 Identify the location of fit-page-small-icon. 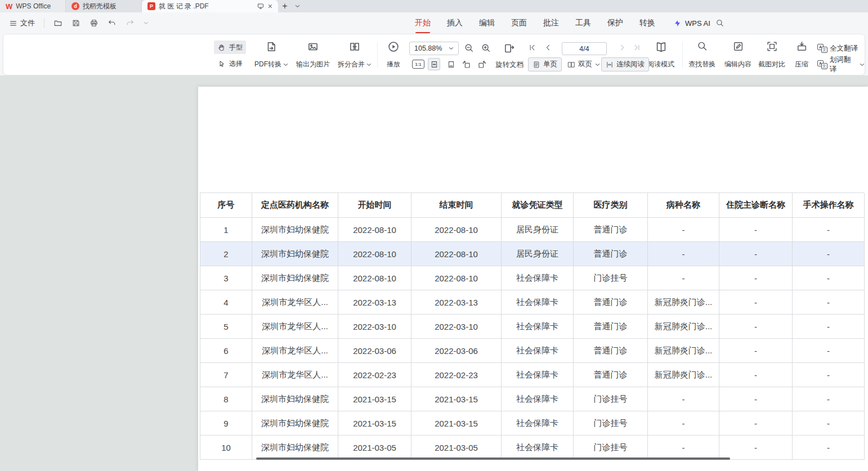
(435, 64).